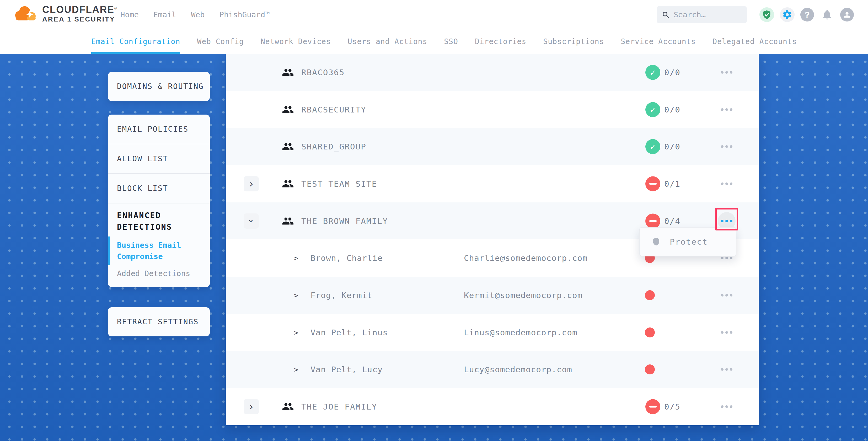  What do you see at coordinates (388, 42) in the screenshot?
I see `tab-users-and-actions: Users and Actions` at bounding box center [388, 42].